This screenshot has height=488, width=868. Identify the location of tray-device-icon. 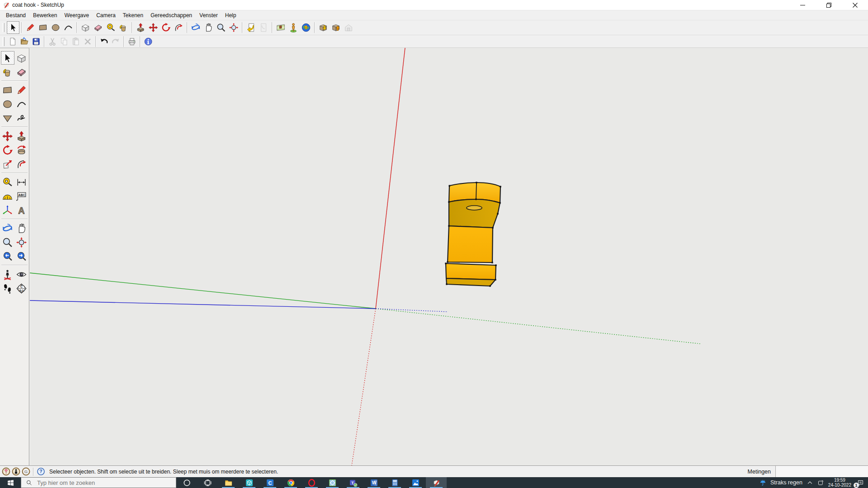
(821, 483).